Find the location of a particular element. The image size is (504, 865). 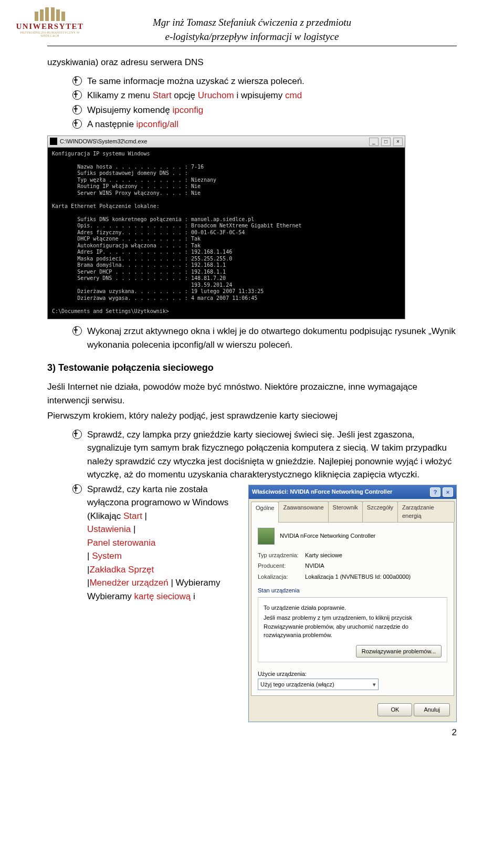

nav-system: System is located at coordinates (107, 556).